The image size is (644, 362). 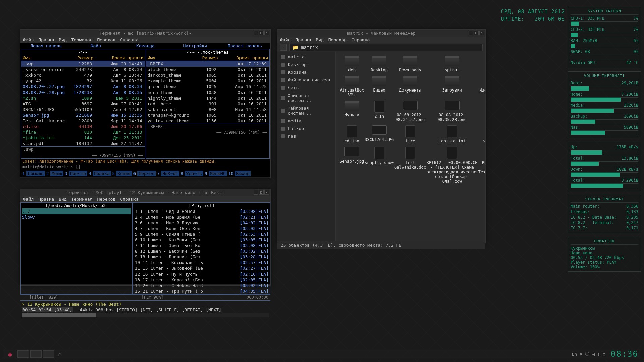 I want to click on mc-row: *jobinfo.ini144Дек 23 2011, so click(x=83, y=138).